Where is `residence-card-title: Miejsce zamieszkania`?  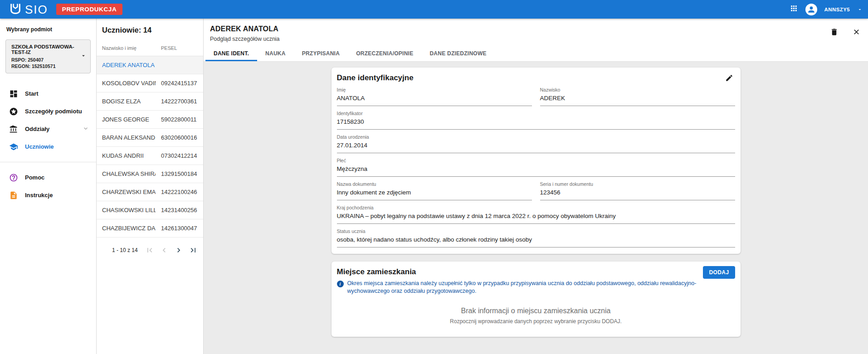
residence-card-title: Miejsce zamieszkania is located at coordinates (536, 269).